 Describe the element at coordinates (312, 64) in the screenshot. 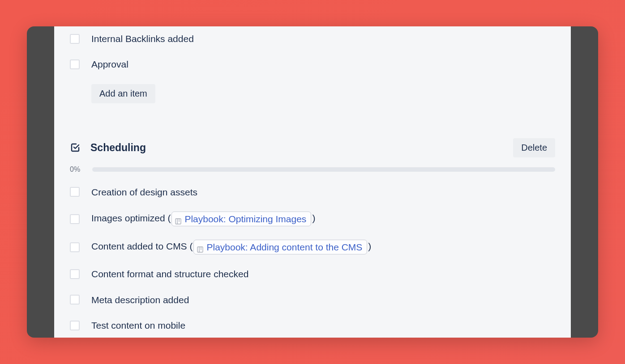

I see `checklist-item: Approval` at that location.